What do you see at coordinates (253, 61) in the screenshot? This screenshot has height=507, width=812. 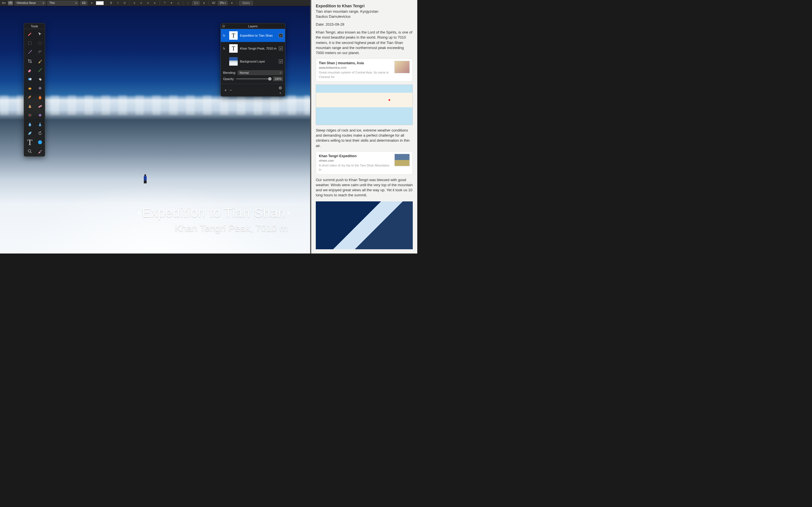 I see `layer-row: Background Layer` at bounding box center [253, 61].